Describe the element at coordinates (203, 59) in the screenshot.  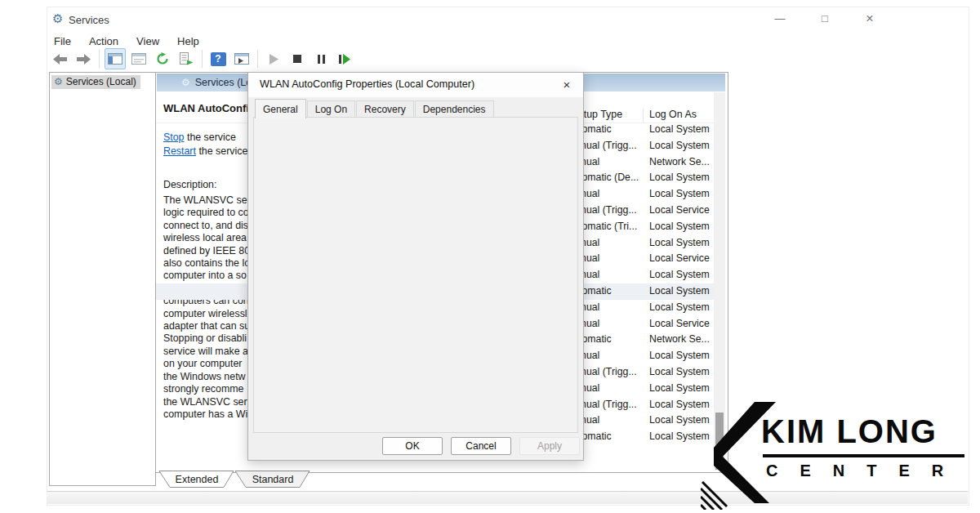
I see `toolbar: ?` at that location.